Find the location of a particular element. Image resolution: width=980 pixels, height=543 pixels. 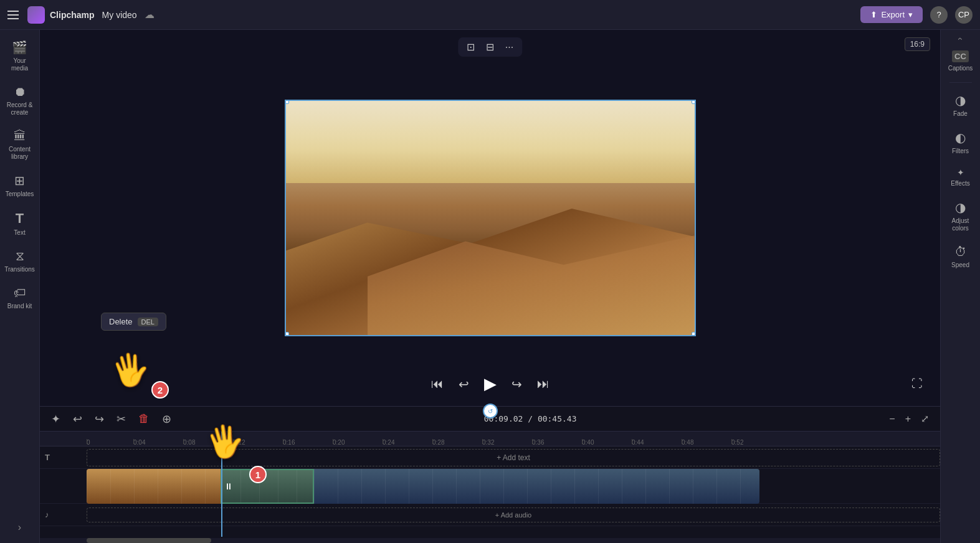

audio-track-label: ♪ is located at coordinates (64, 514).